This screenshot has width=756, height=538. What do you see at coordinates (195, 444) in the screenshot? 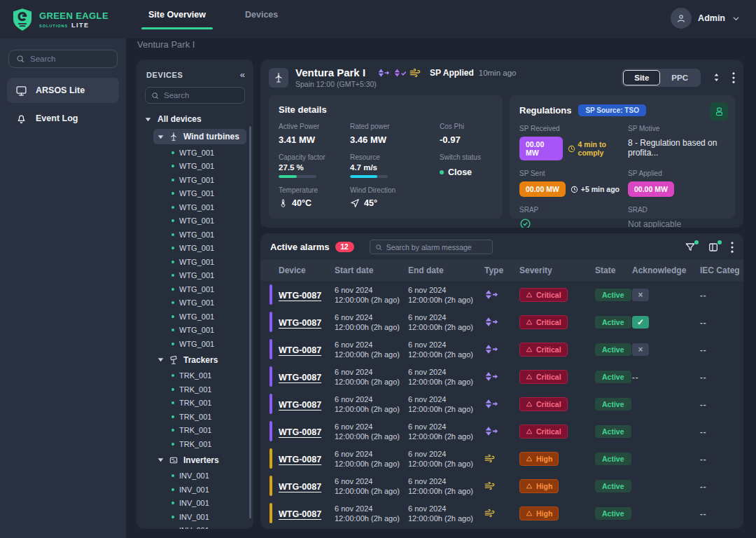
I see `device-label: TRK_001` at bounding box center [195, 444].